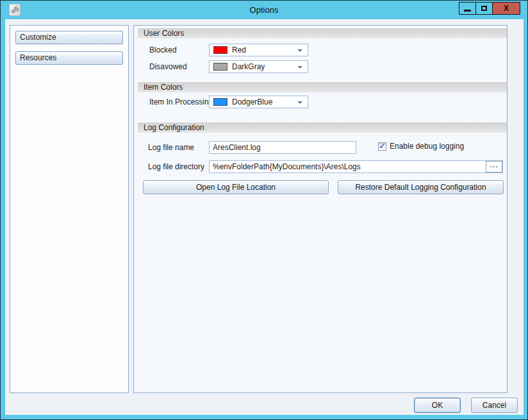 The width and height of the screenshot is (528, 420). I want to click on minimize-icon, so click(468, 10).